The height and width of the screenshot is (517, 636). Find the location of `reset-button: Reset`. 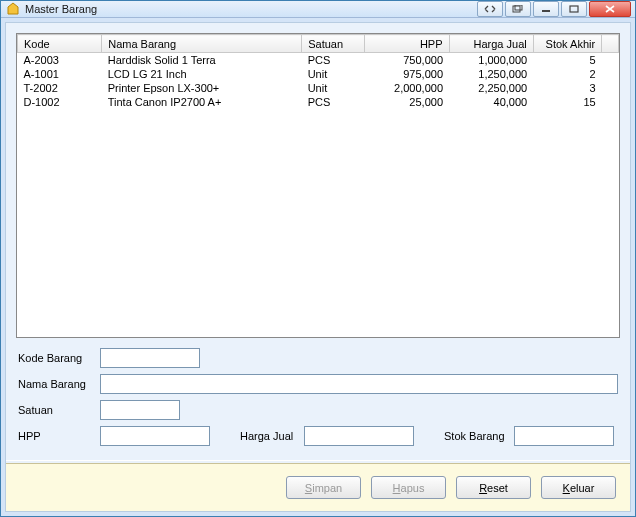

reset-button: Reset is located at coordinates (494, 488).